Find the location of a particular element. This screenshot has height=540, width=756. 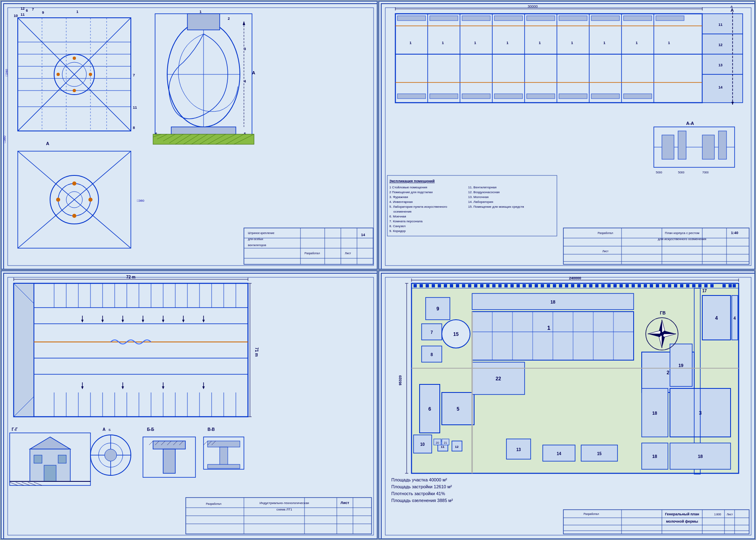

svg-text: 30000 is located at coordinates (532, 6).